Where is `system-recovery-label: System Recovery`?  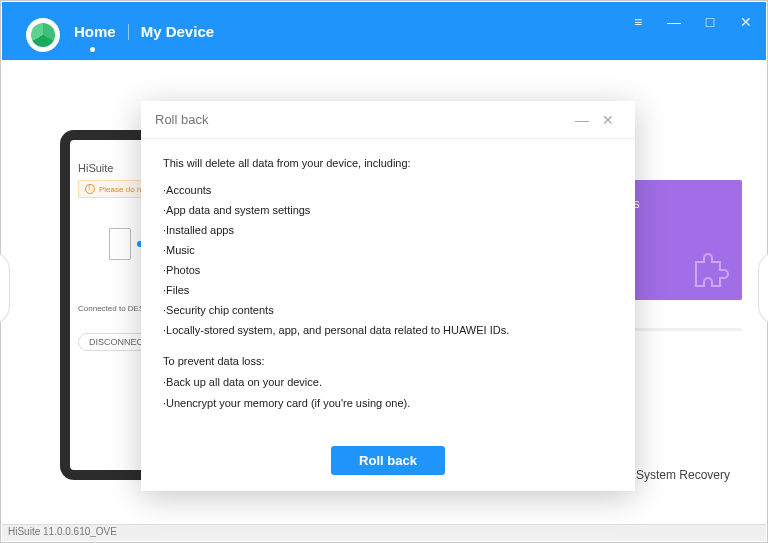
system-recovery-label: System Recovery is located at coordinates (683, 475).